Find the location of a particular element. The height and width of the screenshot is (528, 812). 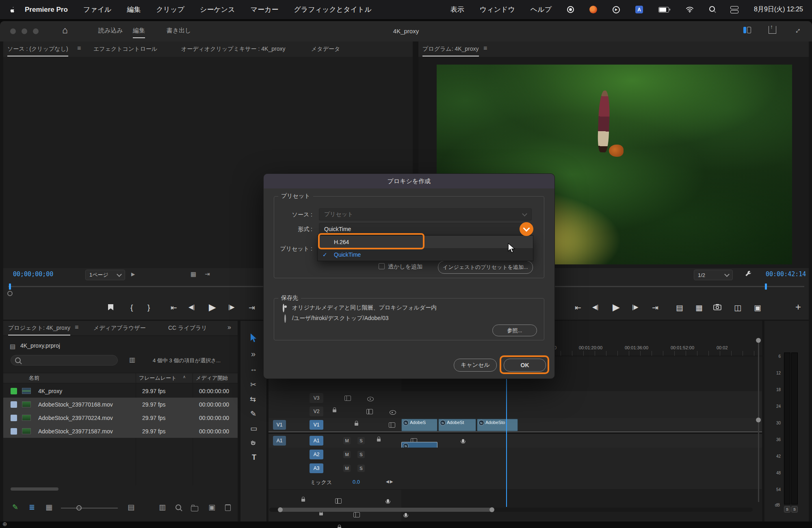

tab-program: プログラム: 4K_proxy is located at coordinates (451, 51).